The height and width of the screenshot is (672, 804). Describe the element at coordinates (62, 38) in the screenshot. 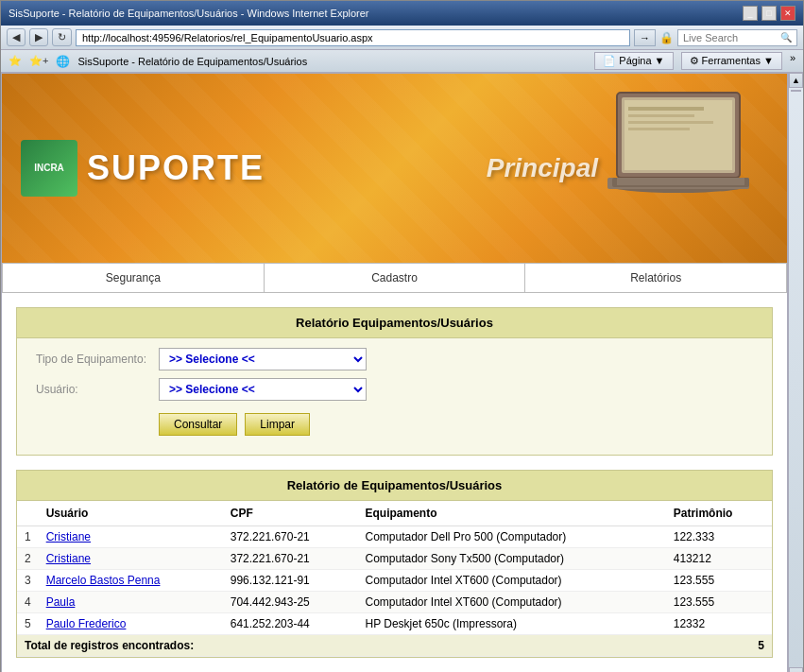

I see `refresh-button: ↻` at that location.